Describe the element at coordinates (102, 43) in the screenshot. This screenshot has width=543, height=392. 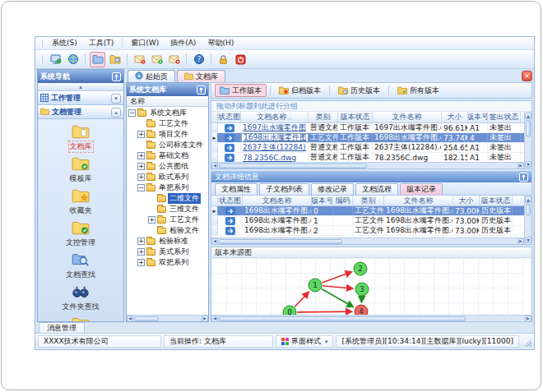
I see `menu-tools: 工具(T)` at that location.